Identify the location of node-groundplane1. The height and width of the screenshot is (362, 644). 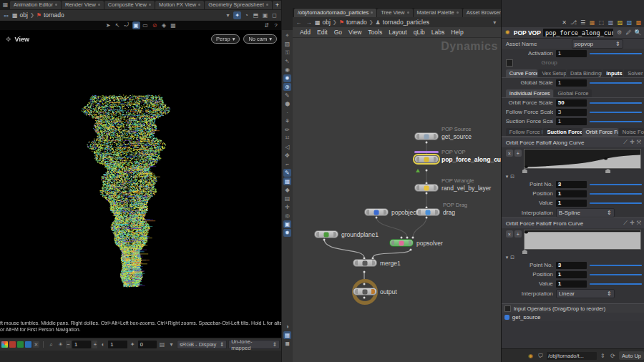
(326, 235).